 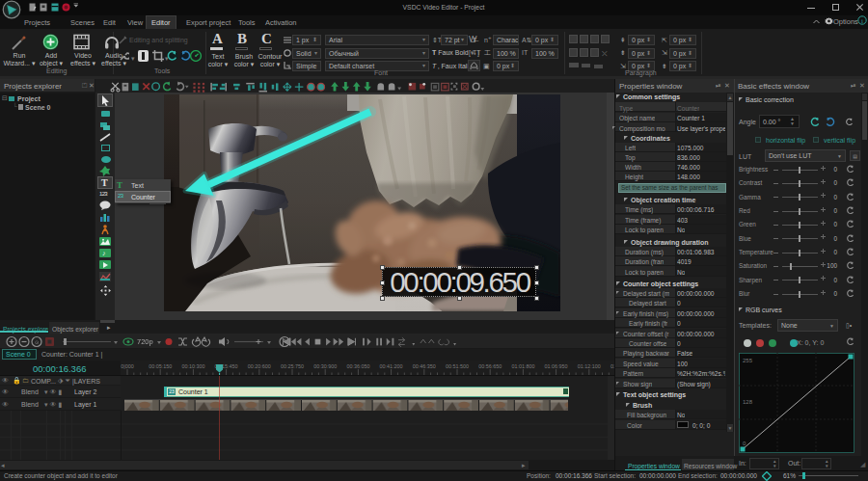 What do you see at coordinates (127, 366) in the screenshot?
I see `svg-text: 0|000` at bounding box center [127, 366].